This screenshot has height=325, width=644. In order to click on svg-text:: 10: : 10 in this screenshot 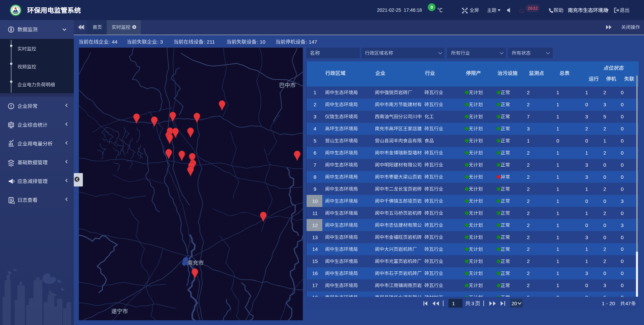, I will do `click(261, 42)`.